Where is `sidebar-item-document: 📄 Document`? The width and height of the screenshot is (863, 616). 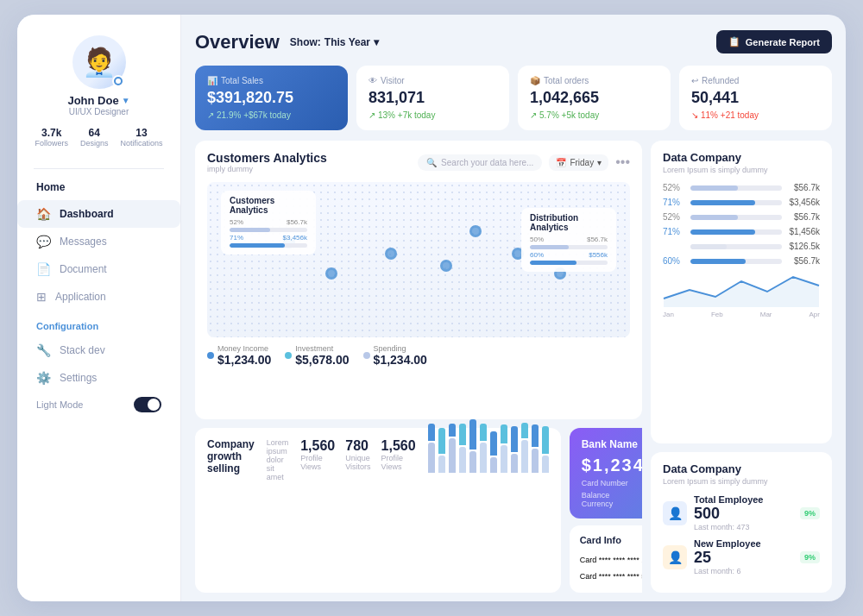 sidebar-item-document: 📄 Document is located at coordinates (98, 269).